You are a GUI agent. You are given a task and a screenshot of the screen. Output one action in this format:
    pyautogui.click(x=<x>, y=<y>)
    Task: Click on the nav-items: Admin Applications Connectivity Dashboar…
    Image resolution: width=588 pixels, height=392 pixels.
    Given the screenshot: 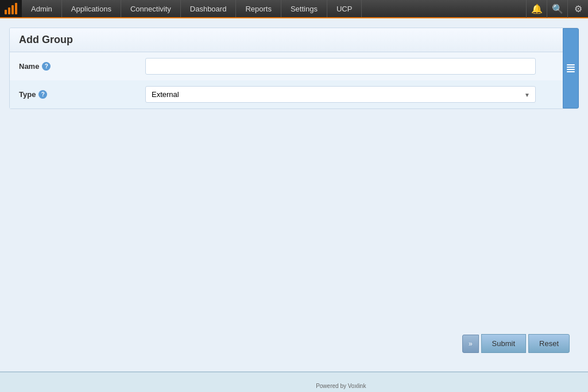 What is the action you would take?
    pyautogui.click(x=274, y=9)
    